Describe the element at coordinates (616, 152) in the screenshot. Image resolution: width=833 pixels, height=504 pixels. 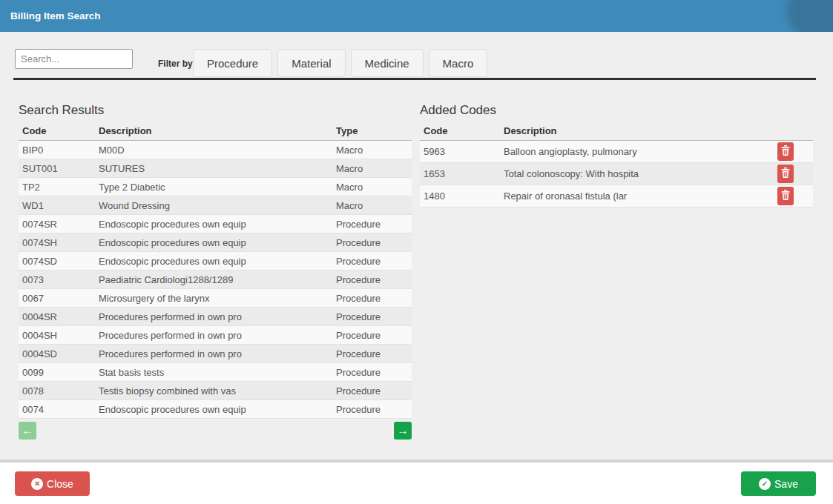
I see `table-row: 5963 Balloon angioplasty, pulmonary` at that location.